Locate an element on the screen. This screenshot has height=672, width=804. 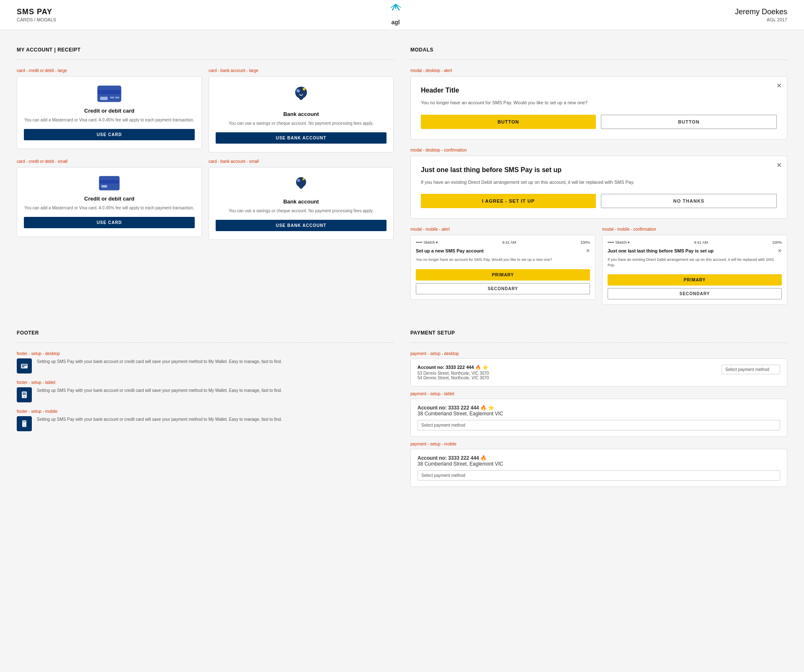
mobile-confirmation-title: Just one last last thing before SMS Pay … is located at coordinates (661, 251).